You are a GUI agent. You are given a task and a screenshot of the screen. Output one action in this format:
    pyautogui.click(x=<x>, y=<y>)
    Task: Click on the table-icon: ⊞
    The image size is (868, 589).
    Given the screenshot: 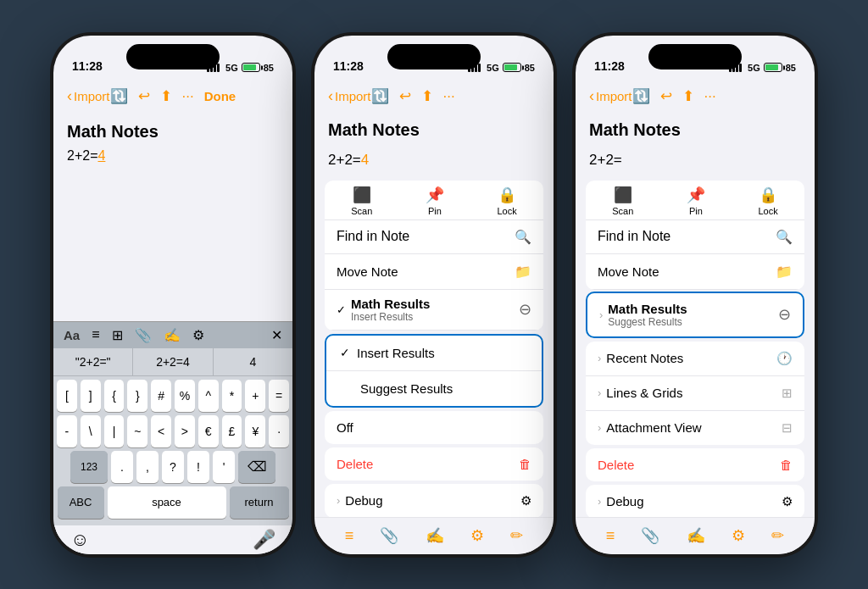 What is the action you would take?
    pyautogui.click(x=117, y=336)
    